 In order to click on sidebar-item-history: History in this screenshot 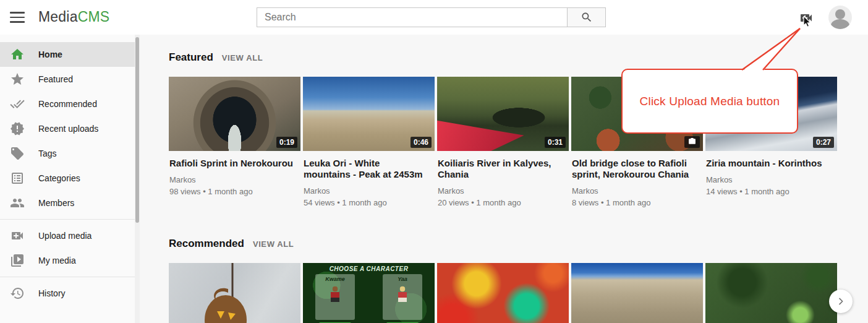, I will do `click(67, 293)`.